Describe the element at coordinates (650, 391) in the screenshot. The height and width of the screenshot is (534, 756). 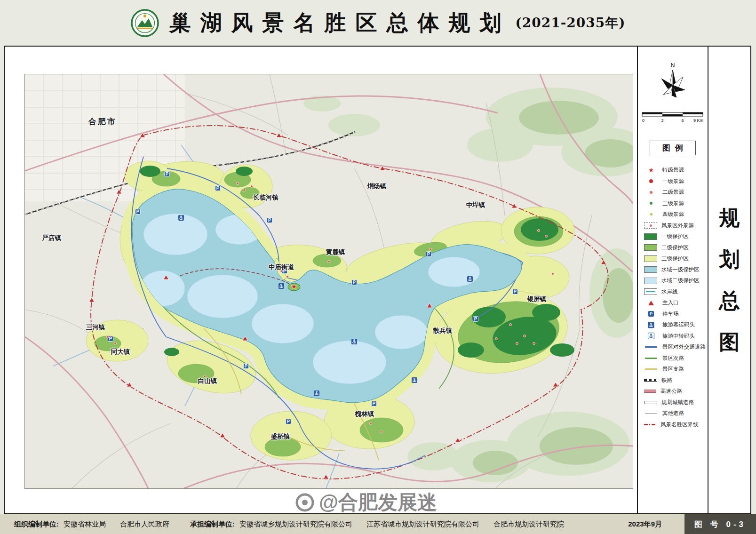
I see `expressway-swatch` at that location.